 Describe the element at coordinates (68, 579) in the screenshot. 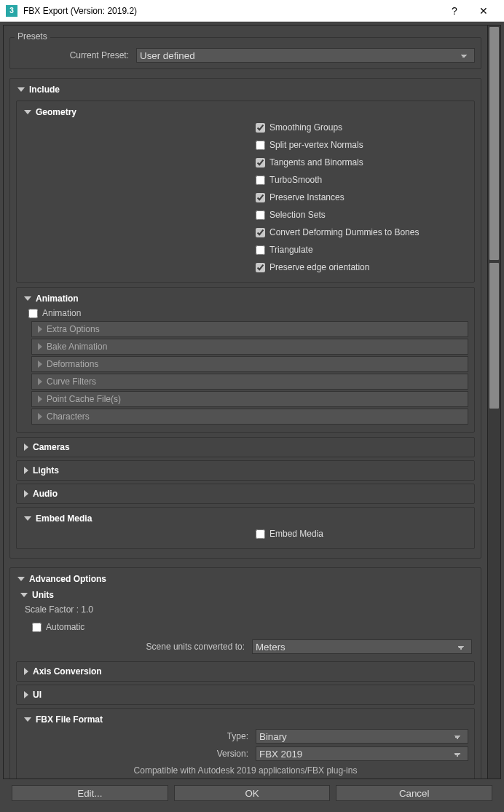

I see `advanced-options-label: Advanced Options` at that location.